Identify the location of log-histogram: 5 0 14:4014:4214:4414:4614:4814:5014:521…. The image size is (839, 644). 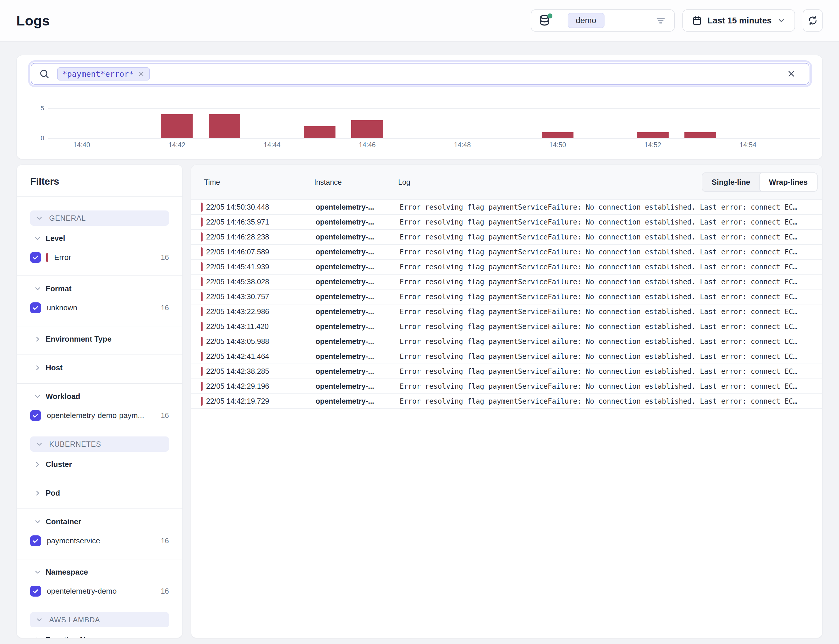
(425, 122).